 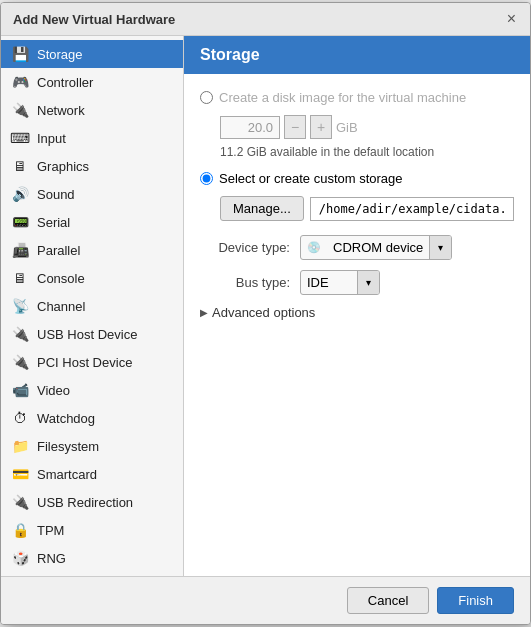 What do you see at coordinates (67, 474) in the screenshot?
I see `sidebar-label-smartcard: Smartcard` at bounding box center [67, 474].